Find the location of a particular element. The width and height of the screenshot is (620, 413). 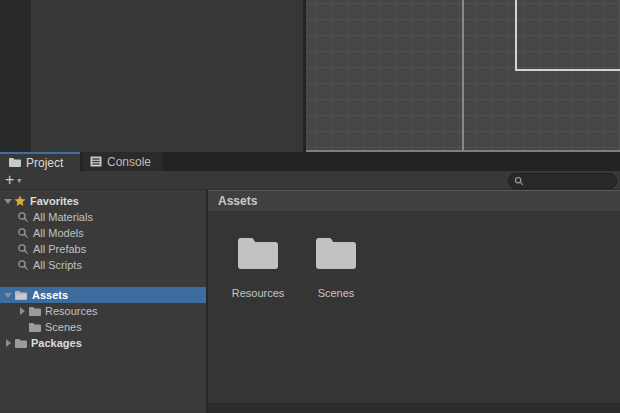

asset-folder-resources: Resources is located at coordinates (258, 266).